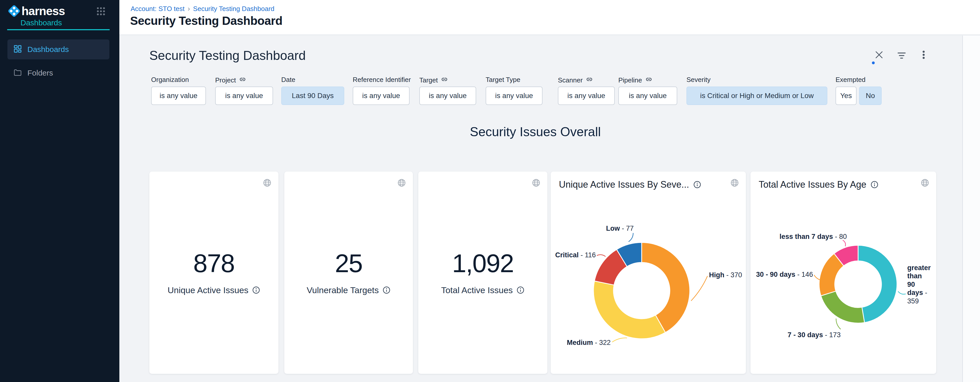 The width and height of the screenshot is (980, 382). Describe the element at coordinates (434, 80) in the screenshot. I see `filter-label-target: Target` at that location.